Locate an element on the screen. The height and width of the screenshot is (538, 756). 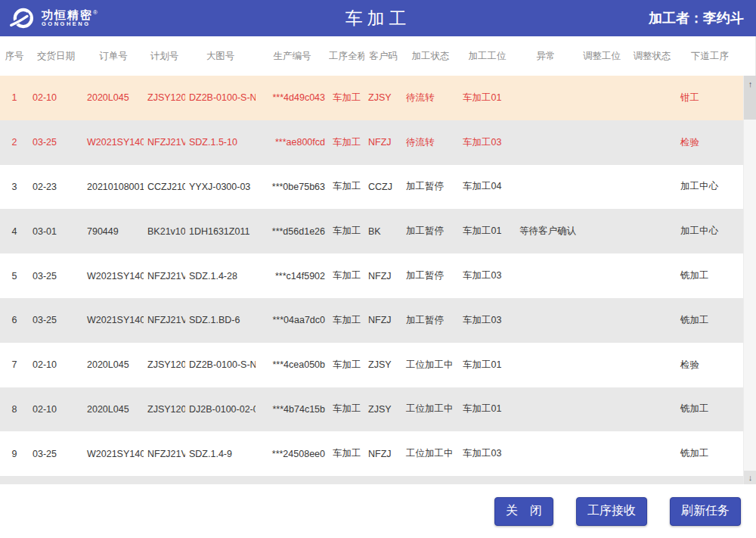
arrow-down-icon: ↓ is located at coordinates (751, 477).